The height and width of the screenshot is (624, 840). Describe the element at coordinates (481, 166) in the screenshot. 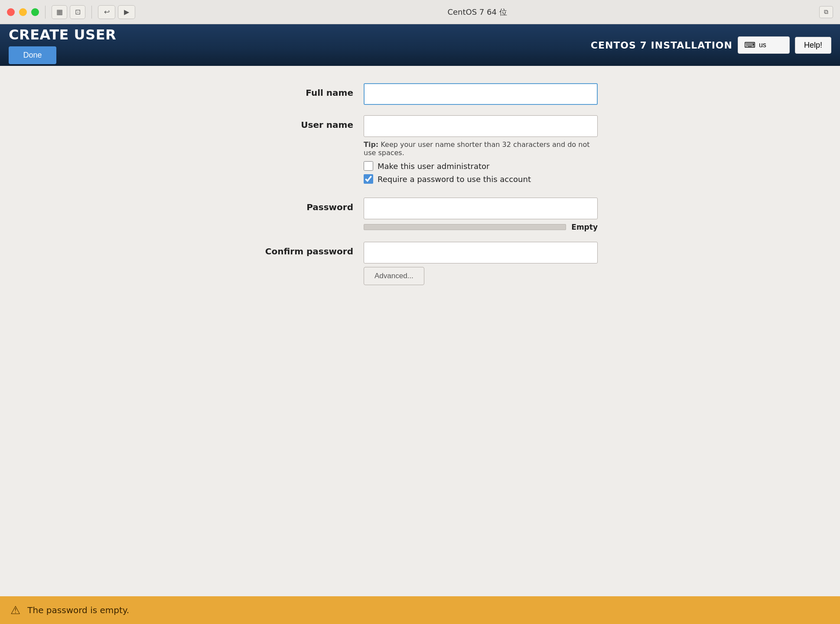

I see `admin-checkbox-row: Make this user administrator` at that location.